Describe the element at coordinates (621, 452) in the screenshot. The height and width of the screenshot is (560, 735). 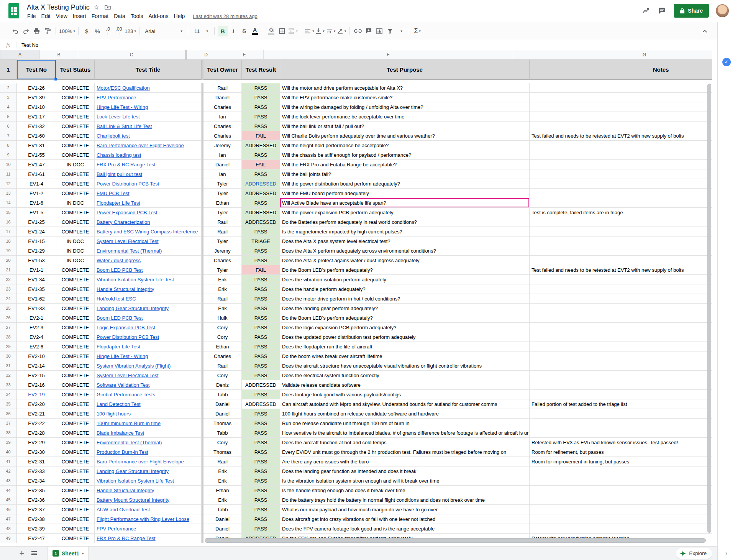
I see `cell-notes: Room for refinement, but passes` at that location.